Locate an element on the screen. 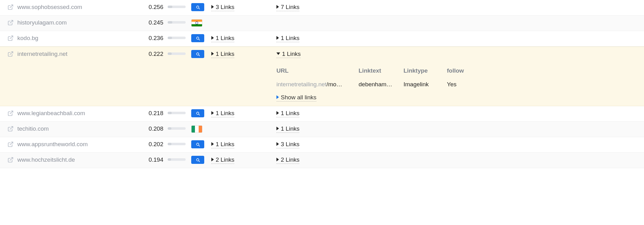 This screenshot has height=225, width=644. domain-link: historyulagam.com is located at coordinates (42, 23).